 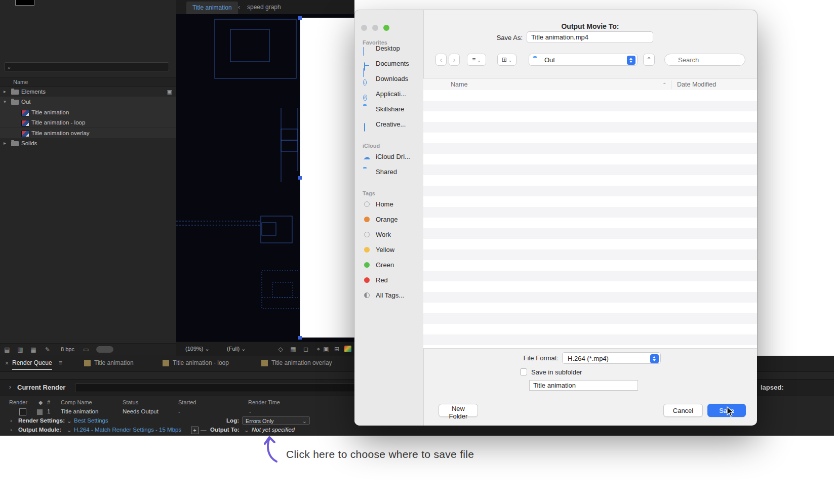 I want to click on grid-guides-icon: ▣, so click(x=326, y=349).